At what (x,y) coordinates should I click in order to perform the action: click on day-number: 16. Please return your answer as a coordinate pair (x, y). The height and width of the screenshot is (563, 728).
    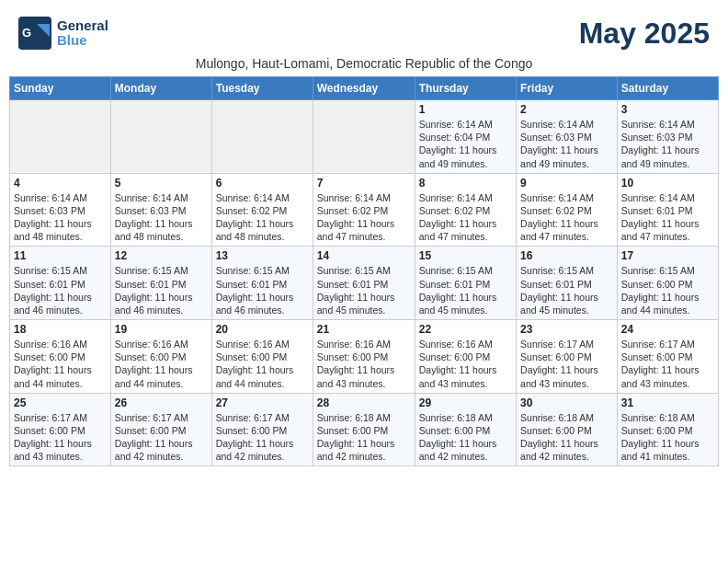
    Looking at the image, I should click on (566, 256).